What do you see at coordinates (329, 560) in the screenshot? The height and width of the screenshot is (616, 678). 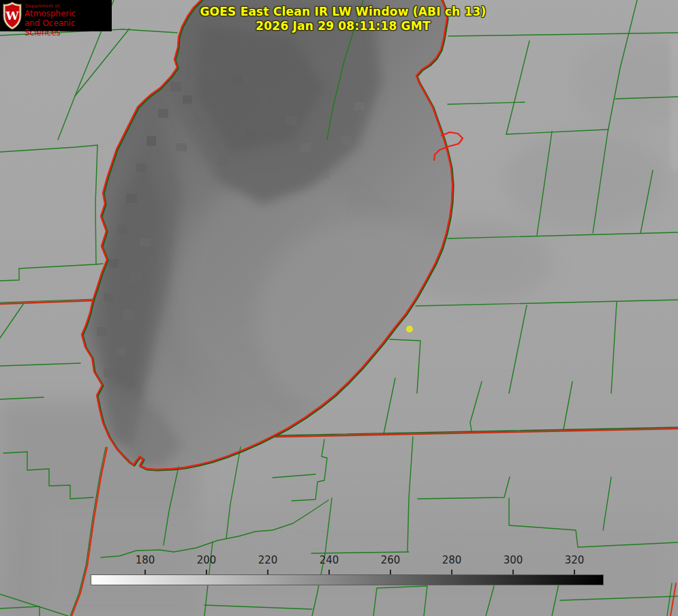 I see `colorbar-tick-label: 240` at bounding box center [329, 560].